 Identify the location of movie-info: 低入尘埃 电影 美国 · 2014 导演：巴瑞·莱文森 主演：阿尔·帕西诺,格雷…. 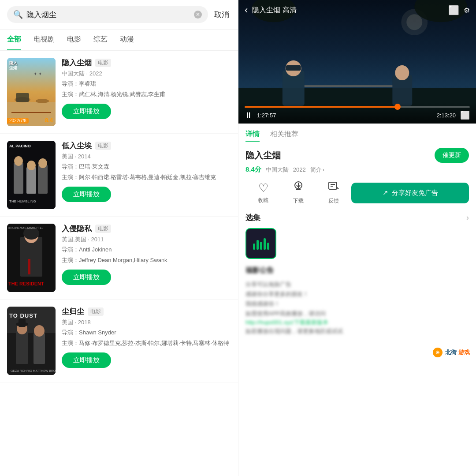
(146, 171).